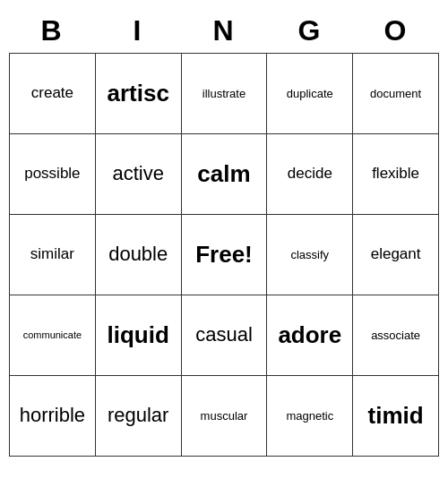 This screenshot has height=487, width=448. What do you see at coordinates (225, 336) in the screenshot?
I see `bingo-cell: casual` at bounding box center [225, 336].